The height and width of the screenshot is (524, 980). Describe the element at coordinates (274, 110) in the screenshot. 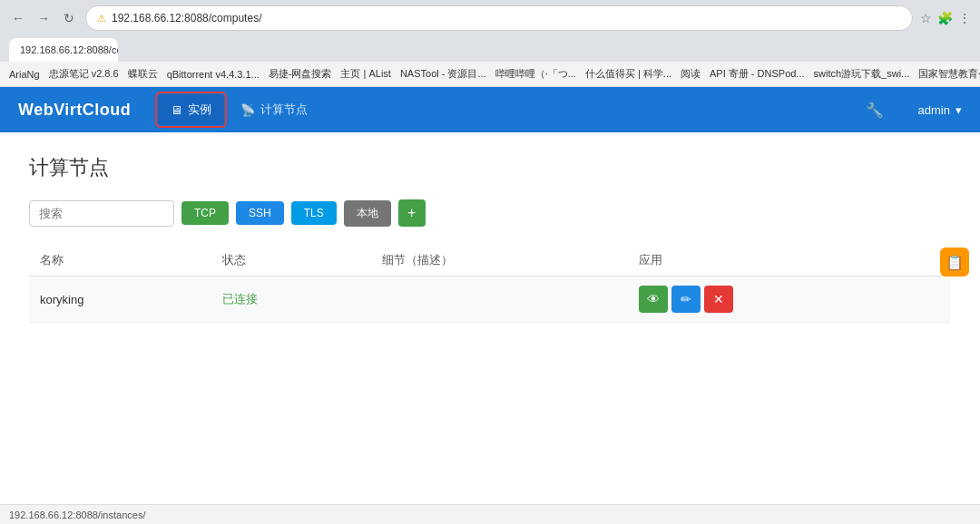

I see `nav-tab-computes: 📡 计算节点` at that location.